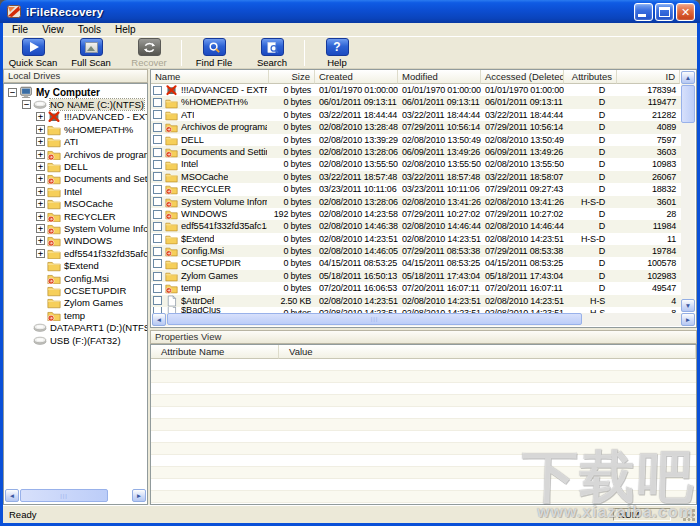  Describe the element at coordinates (76, 129) in the screenshot. I see `tree-item-homepath: +%HOMEPATH%` at that location.